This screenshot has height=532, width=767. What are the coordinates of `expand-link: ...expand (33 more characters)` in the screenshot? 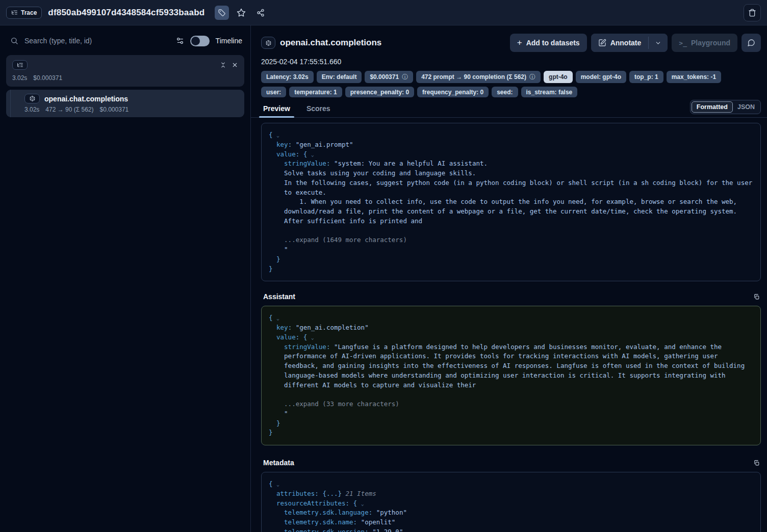 It's located at (342, 404).